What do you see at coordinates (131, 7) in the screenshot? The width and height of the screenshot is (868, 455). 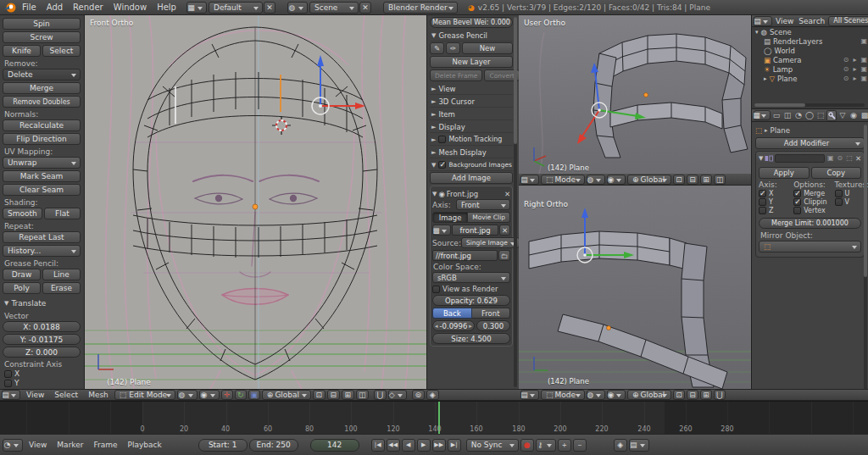 I see `menu-window: Window` at bounding box center [131, 7].